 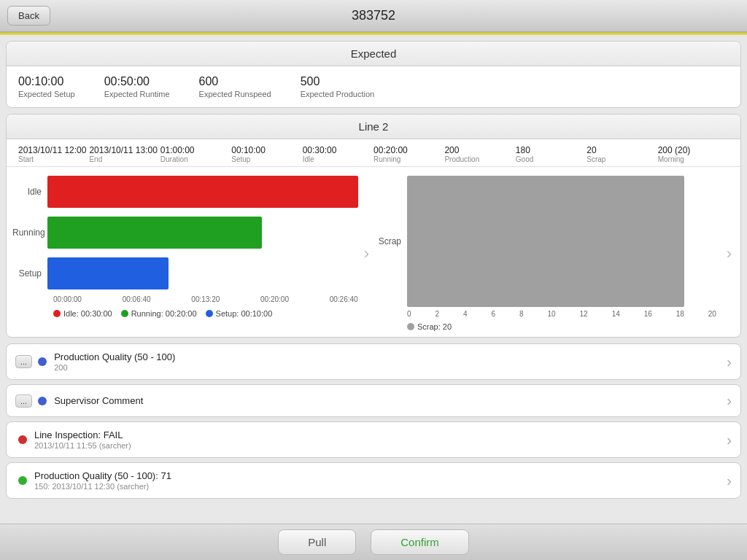 What do you see at coordinates (729, 362) in the screenshot?
I see `list-item-chevron-pq1: ›` at bounding box center [729, 362].